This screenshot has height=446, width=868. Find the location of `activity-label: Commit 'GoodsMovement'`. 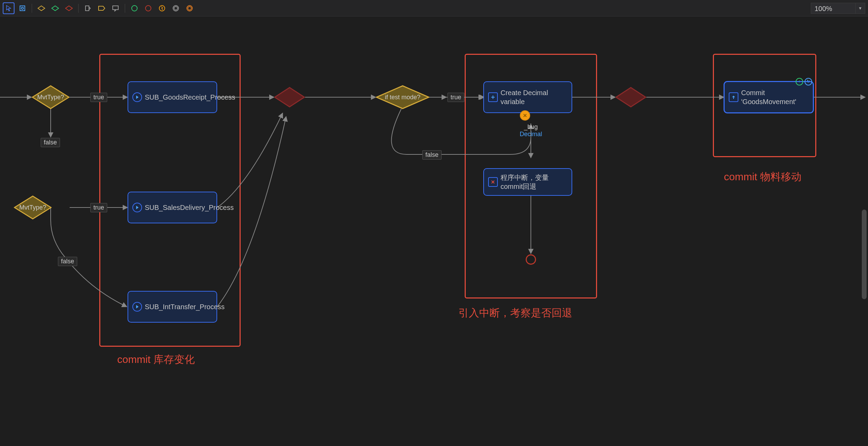

activity-label: Commit 'GoodsMovement' is located at coordinates (775, 97).